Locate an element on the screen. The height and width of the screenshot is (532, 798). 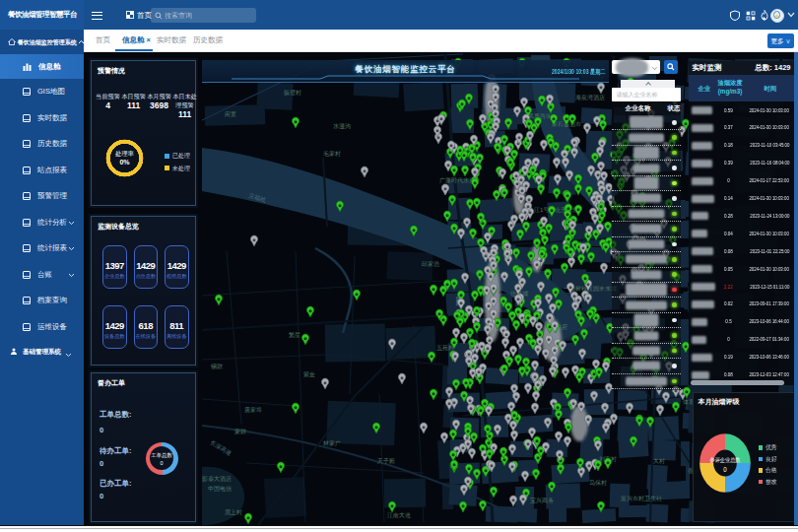
svg-text: 富兴市村卫生社 is located at coordinates (641, 499).